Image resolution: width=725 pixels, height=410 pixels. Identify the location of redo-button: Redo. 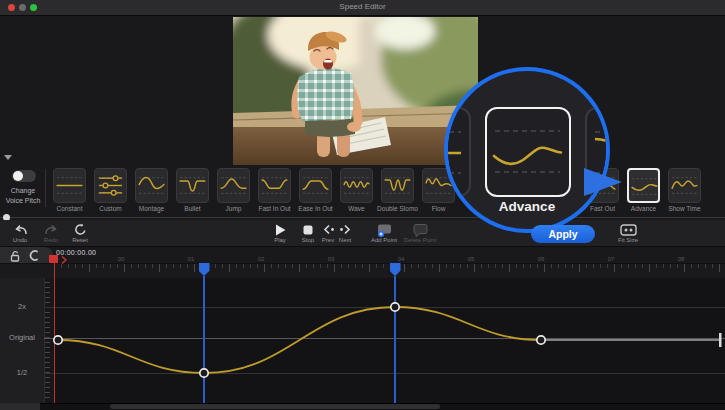
(51, 233).